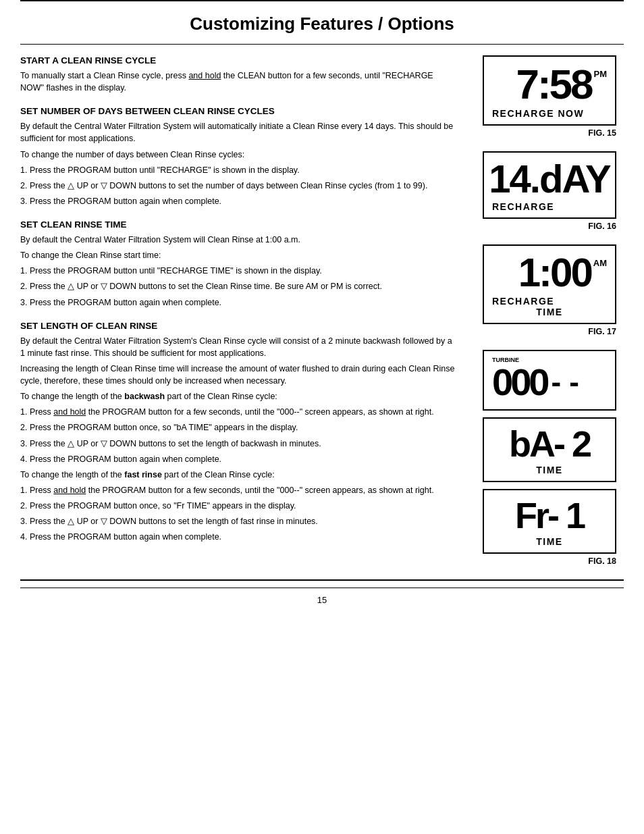 The width and height of the screenshot is (644, 834). What do you see at coordinates (240, 490) in the screenshot?
I see `length-fr-step-1: 1. Press and hold the PROGRAM button for…` at bounding box center [240, 490].